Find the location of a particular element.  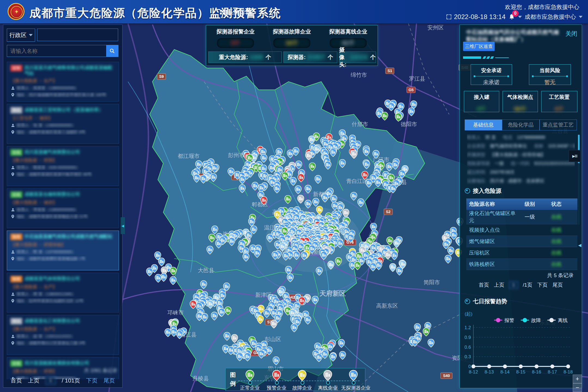

legend-label: 离线企业 is located at coordinates (328, 388).